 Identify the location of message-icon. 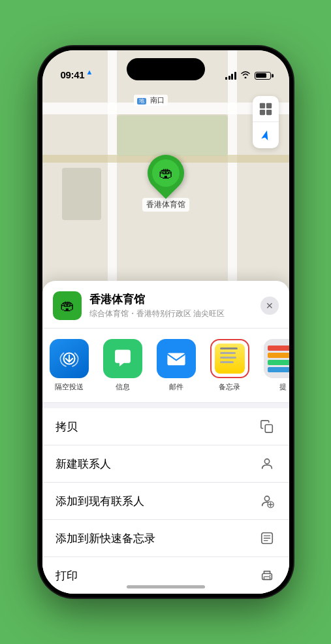
(123, 359).